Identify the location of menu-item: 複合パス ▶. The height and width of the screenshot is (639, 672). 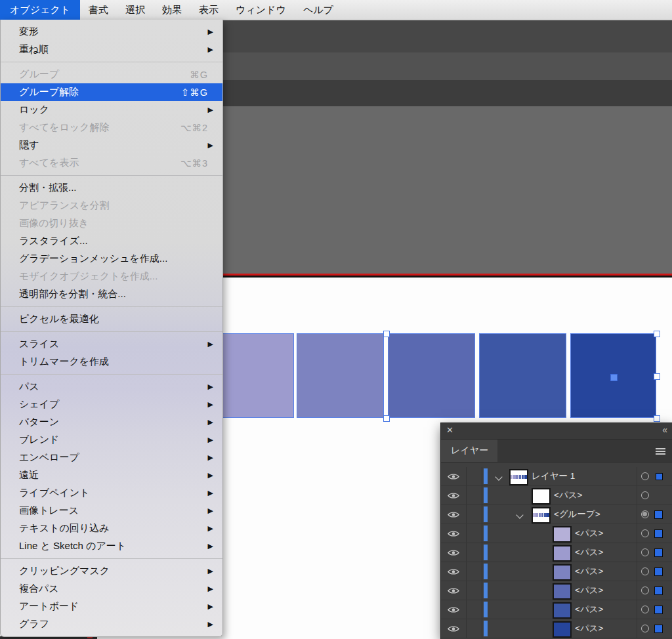
(112, 589).